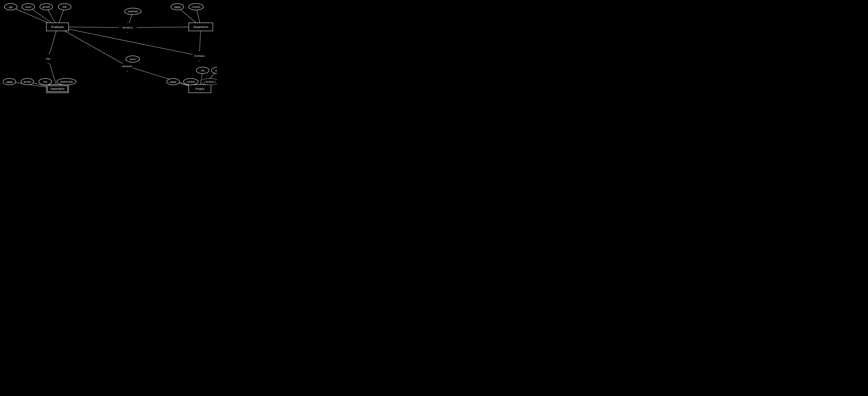 The width and height of the screenshot is (868, 396). I want to click on attr-state: state, so click(214, 70).